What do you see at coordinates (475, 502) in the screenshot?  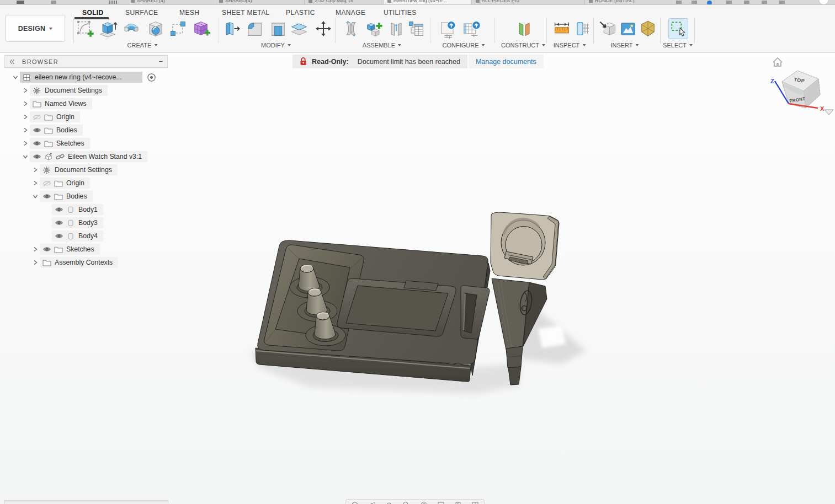 I see `viewports-icon` at bounding box center [475, 502].